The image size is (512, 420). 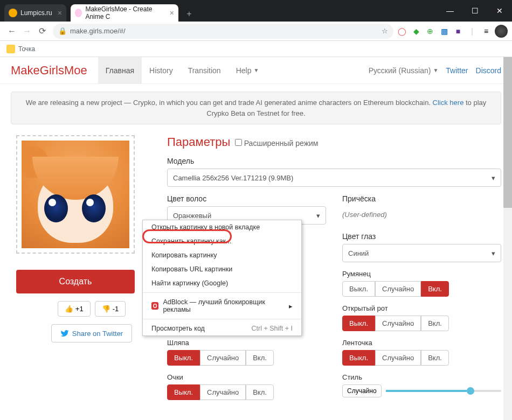 I want to click on generated-image-container, so click(x=75, y=194).